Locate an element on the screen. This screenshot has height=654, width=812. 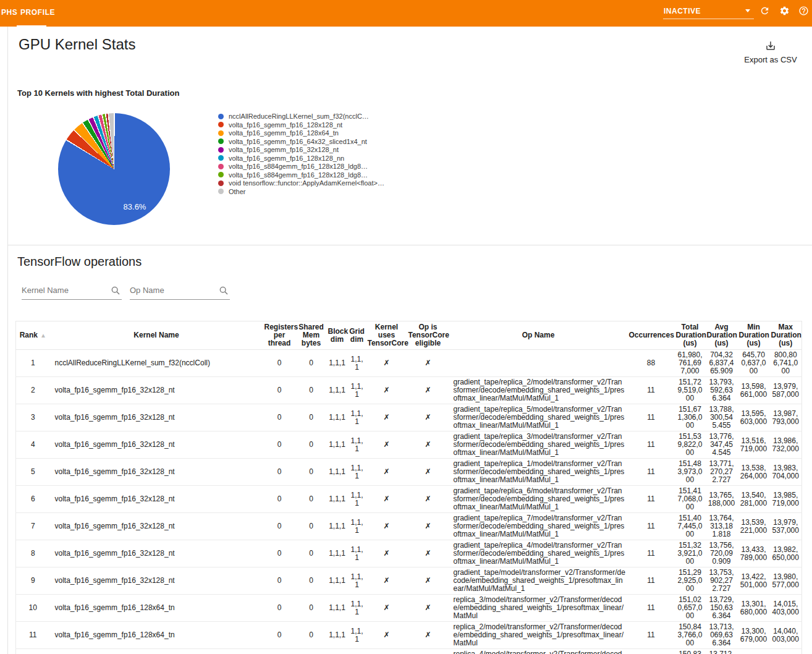
legend-label: volta_fp16_s884gemm_fp16_128x128_ldg8… is located at coordinates (298, 176).